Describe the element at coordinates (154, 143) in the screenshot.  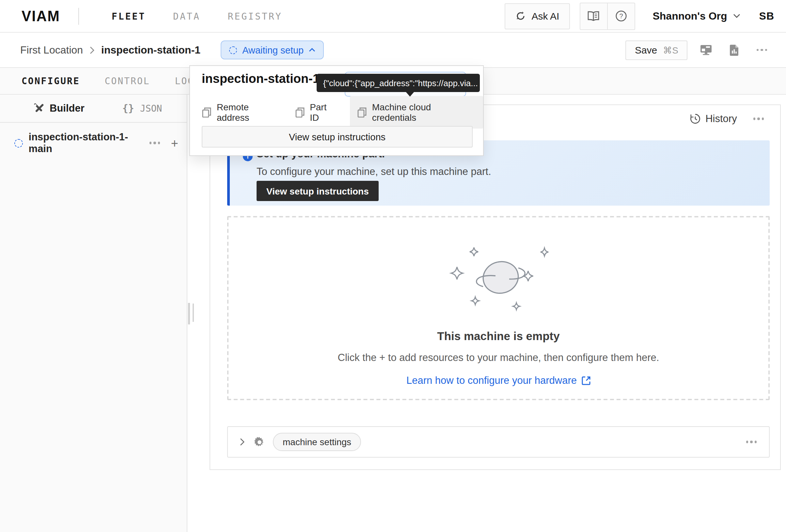
I see `part-overflow-menu` at that location.